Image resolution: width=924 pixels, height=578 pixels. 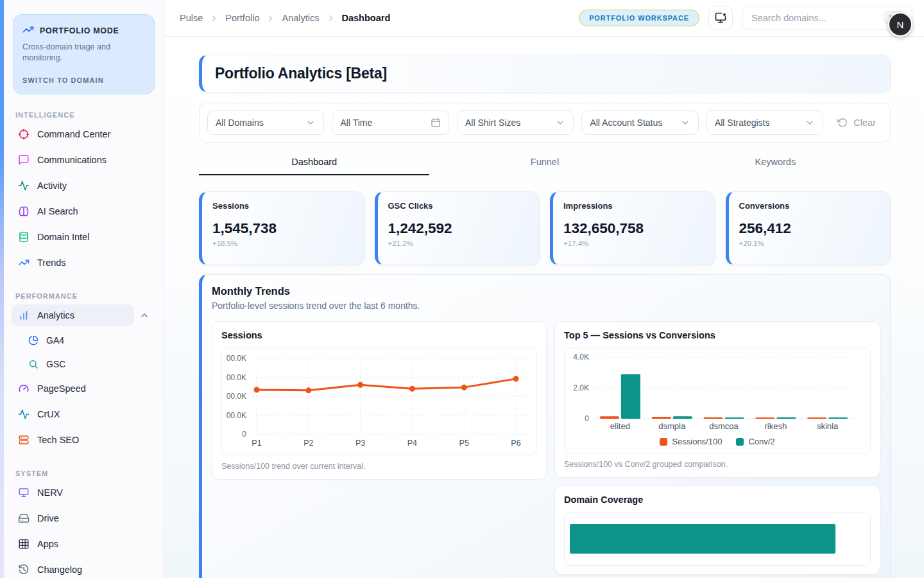 What do you see at coordinates (775, 426) in the screenshot?
I see `svg-text: rikesh` at bounding box center [775, 426].